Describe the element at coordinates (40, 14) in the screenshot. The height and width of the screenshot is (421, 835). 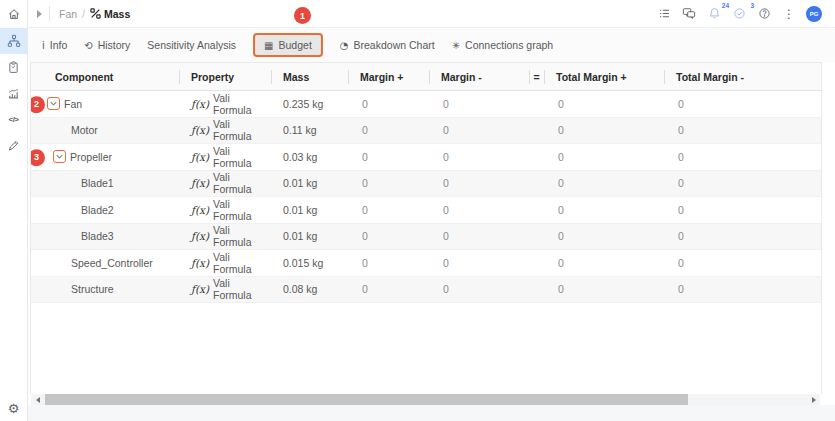
I see `collapse-panel-icon` at that location.